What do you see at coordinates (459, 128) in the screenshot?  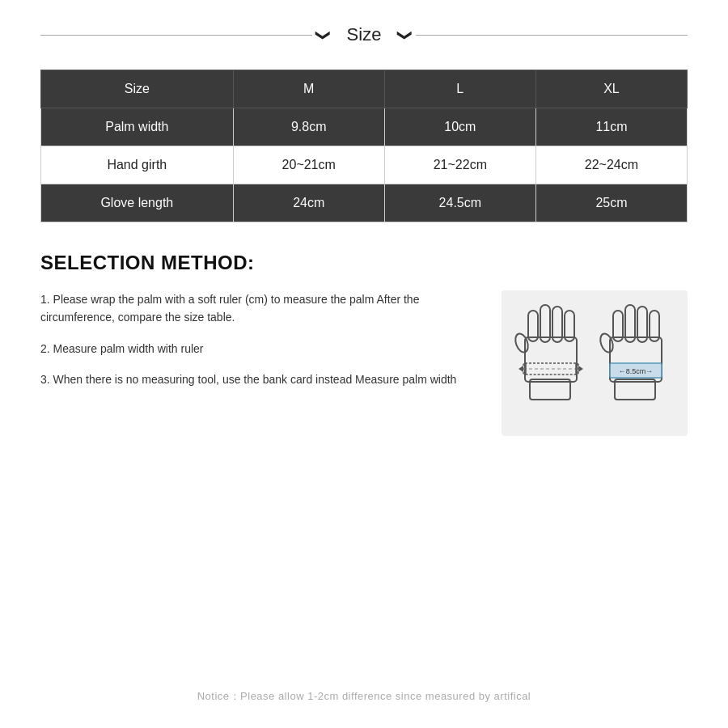 I see `row-palm-width-l: 10cm` at bounding box center [459, 128].